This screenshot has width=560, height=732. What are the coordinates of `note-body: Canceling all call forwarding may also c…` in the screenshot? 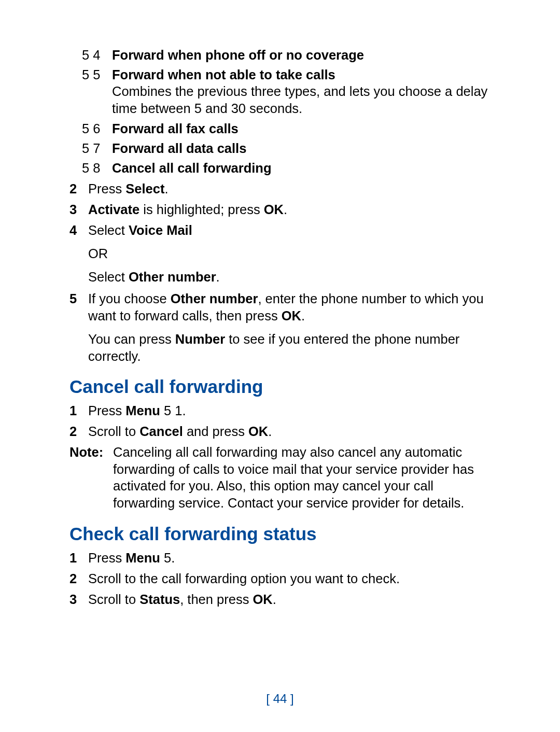 It's located at (303, 478).